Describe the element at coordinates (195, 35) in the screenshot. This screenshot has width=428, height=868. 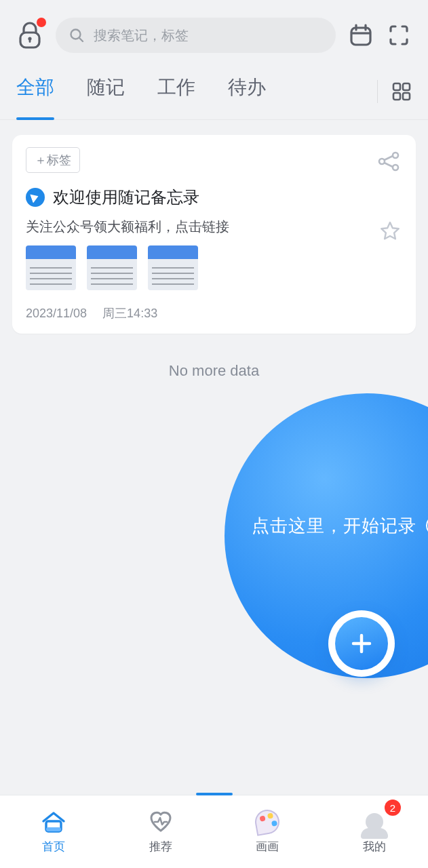
I see `search-field` at that location.